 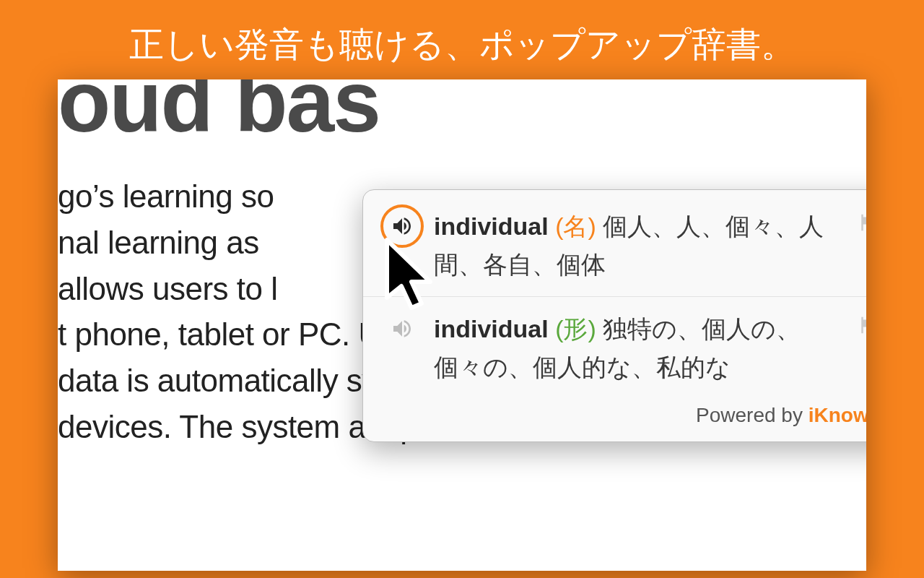 I want to click on entry-text: individual (名) 個人、人、個々、人間、各自、個体, so click(x=642, y=246).